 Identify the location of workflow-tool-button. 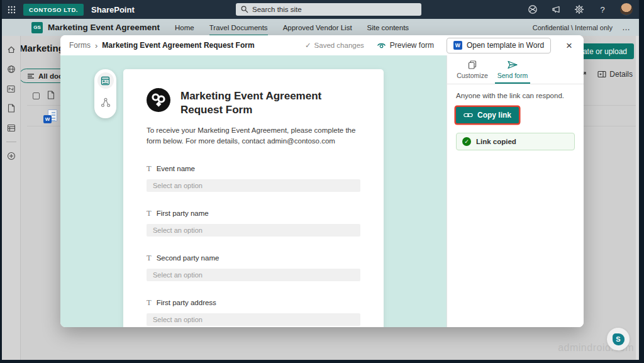
(106, 103).